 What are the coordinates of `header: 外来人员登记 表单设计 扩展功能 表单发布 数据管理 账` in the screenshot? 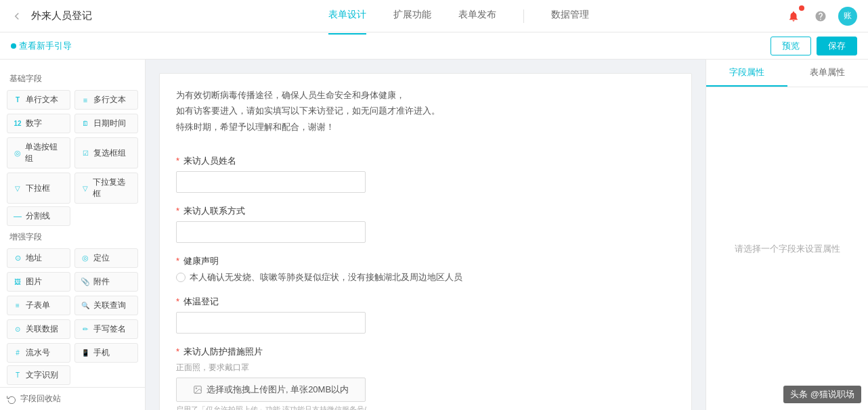 It's located at (434, 16).